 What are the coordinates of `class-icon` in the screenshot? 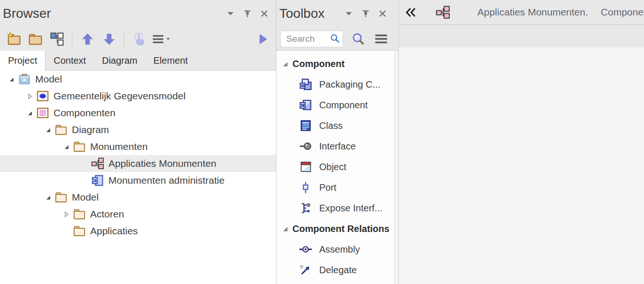 It's located at (306, 126).